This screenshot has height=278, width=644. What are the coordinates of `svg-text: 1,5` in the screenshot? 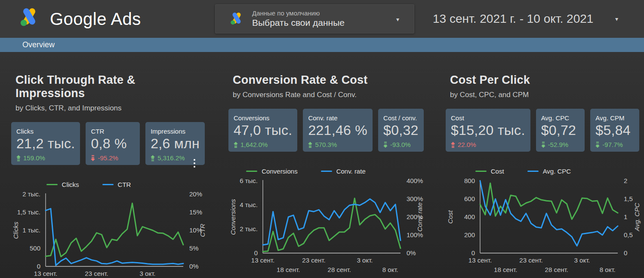 It's located at (628, 199).